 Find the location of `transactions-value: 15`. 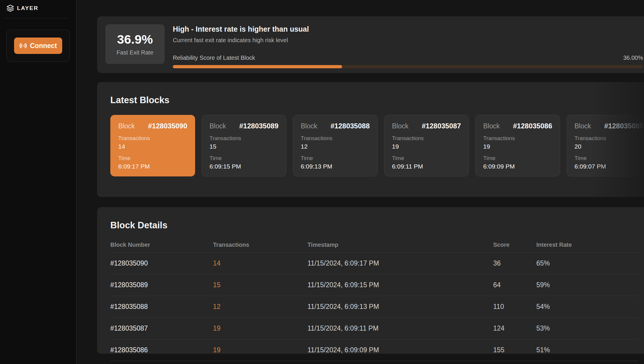

transactions-value: 15 is located at coordinates (244, 147).